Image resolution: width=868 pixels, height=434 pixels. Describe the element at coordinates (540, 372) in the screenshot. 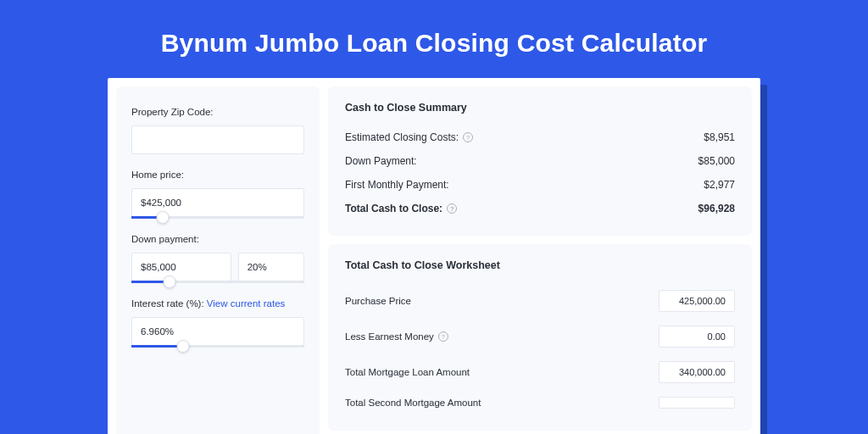

I see `worksheet-row-mortgage-amount: Total Mortgage Loan Amount 340,000.00` at that location.